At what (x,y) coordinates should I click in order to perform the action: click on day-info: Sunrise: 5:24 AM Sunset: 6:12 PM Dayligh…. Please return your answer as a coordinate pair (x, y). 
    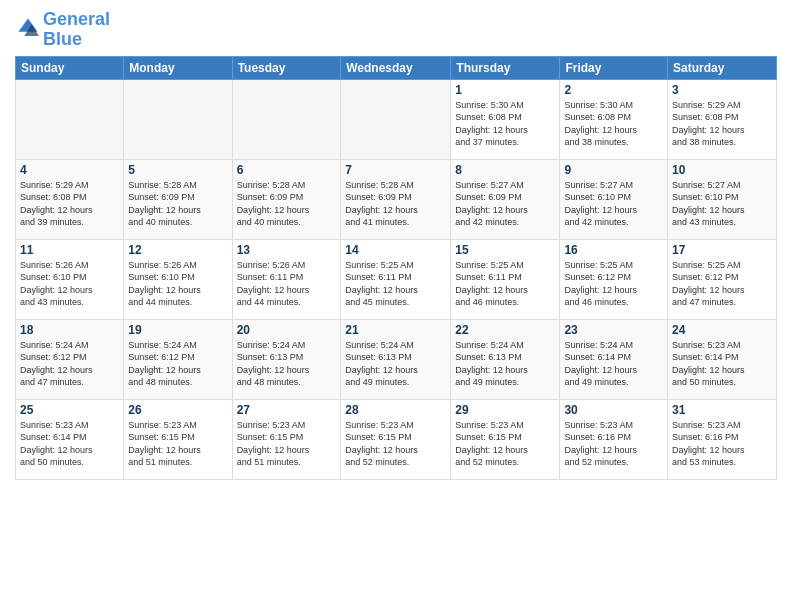
    Looking at the image, I should click on (178, 364).